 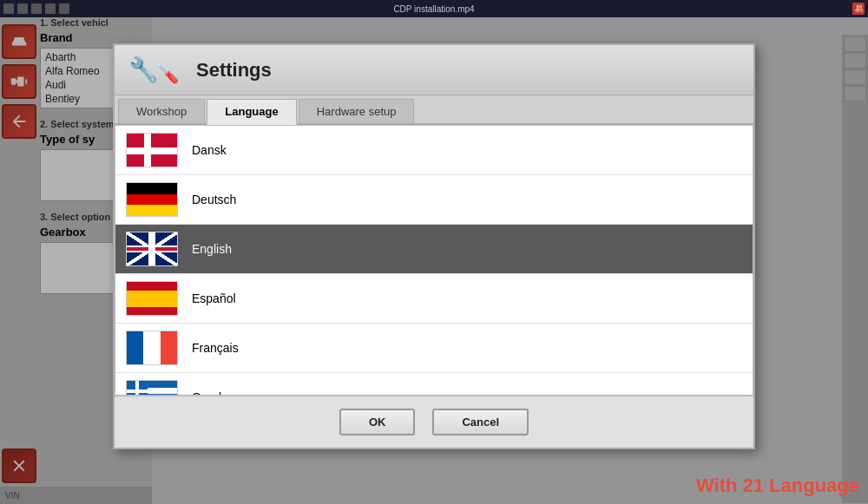 What do you see at coordinates (152, 150) in the screenshot?
I see `flag-dk` at bounding box center [152, 150].